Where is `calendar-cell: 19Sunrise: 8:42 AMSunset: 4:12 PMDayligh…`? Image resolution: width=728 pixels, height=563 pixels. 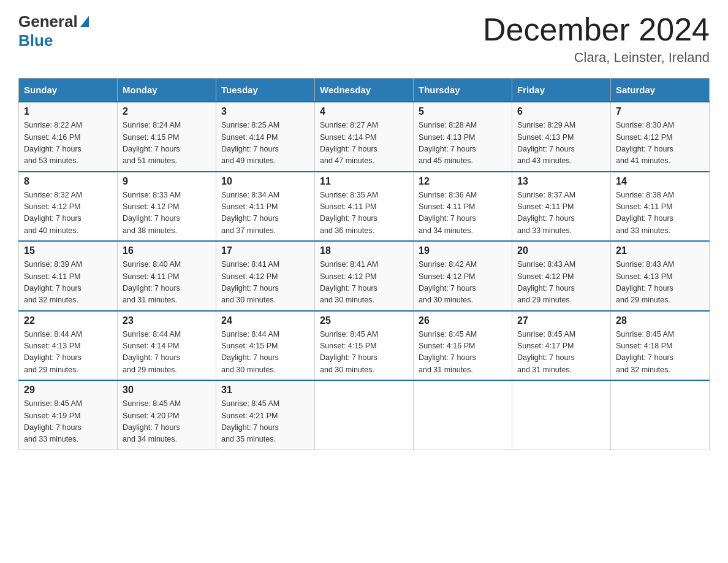 calendar-cell: 19Sunrise: 8:42 AMSunset: 4:12 PMDayligh… is located at coordinates (463, 276).